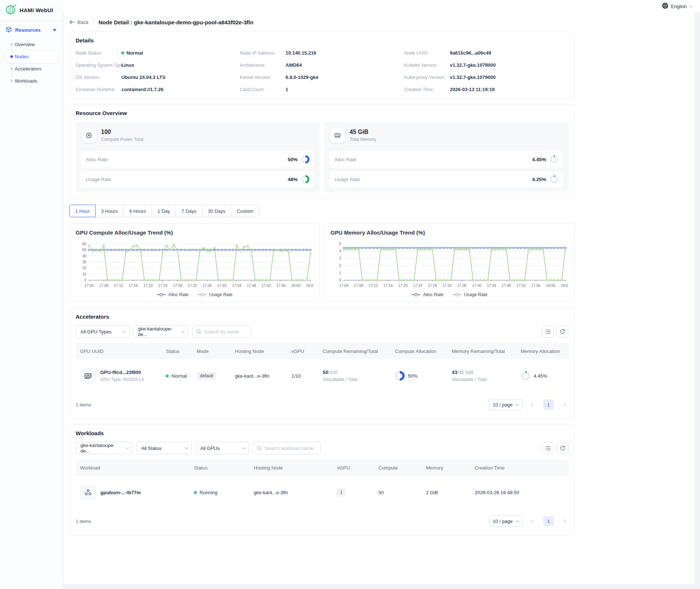 This screenshot has width=700, height=589. What do you see at coordinates (222, 448) in the screenshot?
I see `workload-gpus-select: All GPUs` at bounding box center [222, 448].